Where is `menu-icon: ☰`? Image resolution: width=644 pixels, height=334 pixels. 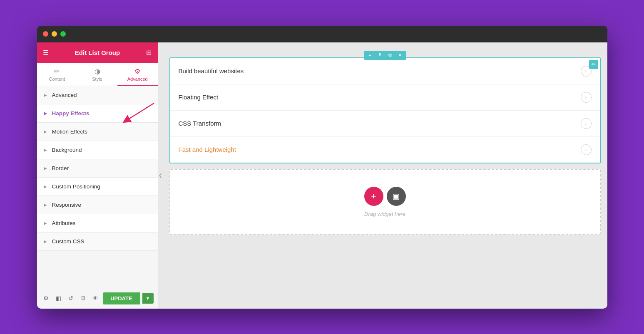 menu-icon: ☰ is located at coordinates (46, 52).